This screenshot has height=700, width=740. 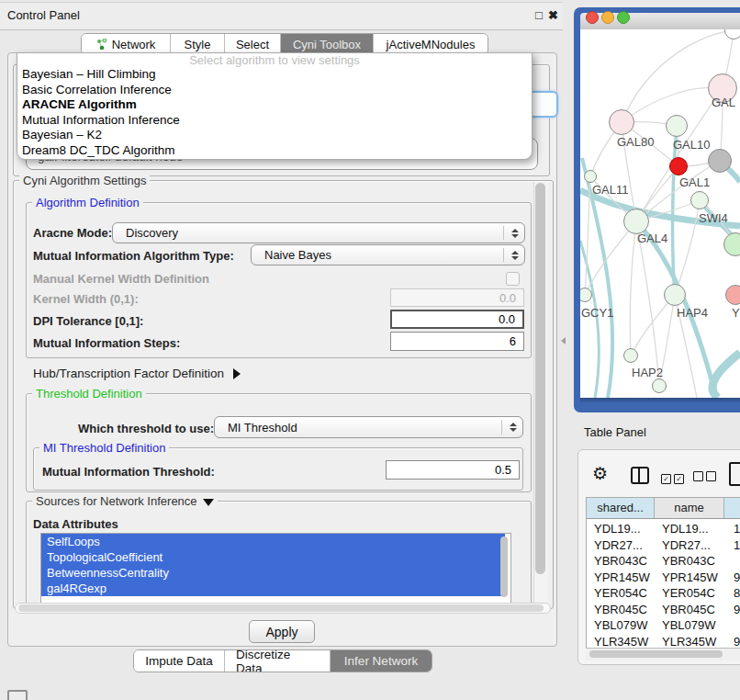 What do you see at coordinates (275, 121) in the screenshot?
I see `dropdown-item-mutual-information: Mutual Information Inference` at bounding box center [275, 121].